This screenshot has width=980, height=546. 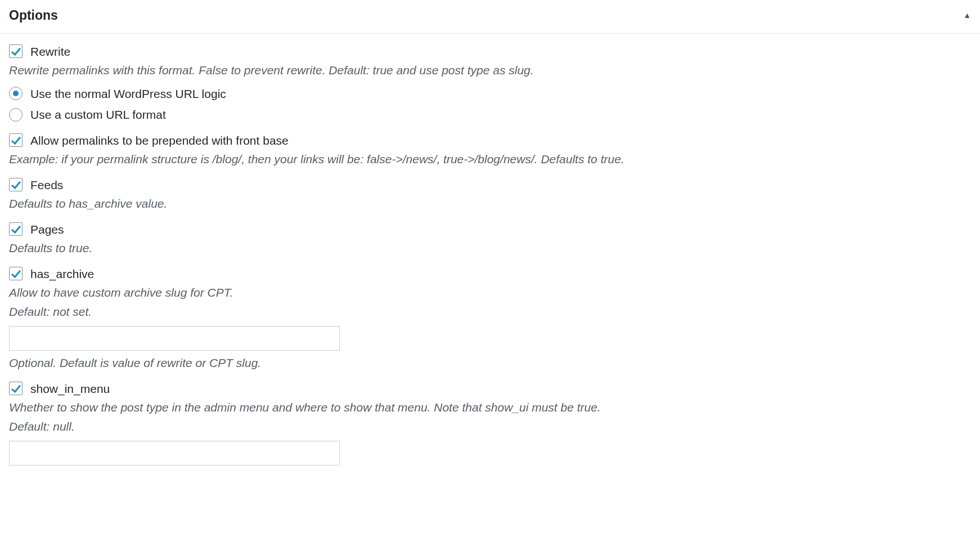 What do you see at coordinates (490, 105) in the screenshot?
I see `url-logic-radio-group: Use the normal WordPress URL logic Use a…` at bounding box center [490, 105].